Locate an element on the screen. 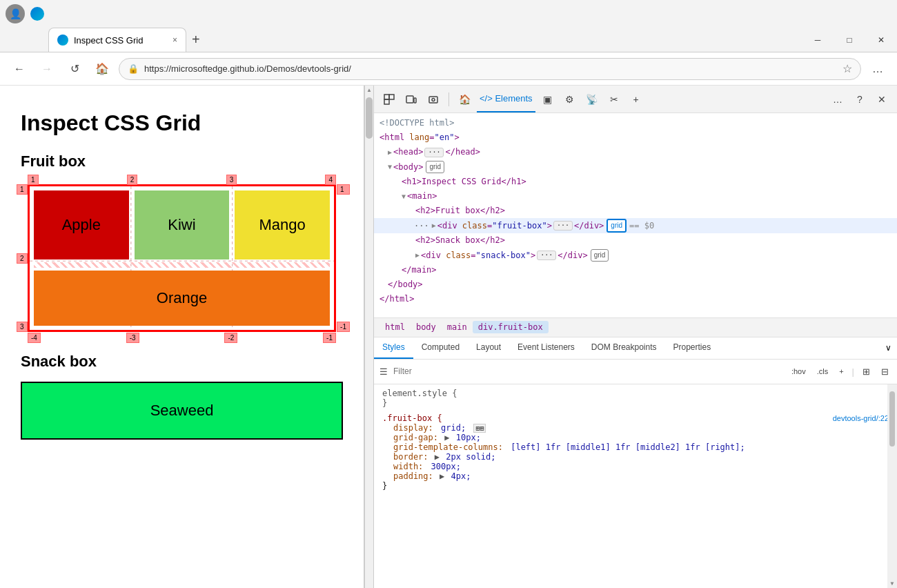 The height and width of the screenshot is (588, 897). head-arrow: ▶ is located at coordinates (390, 153).